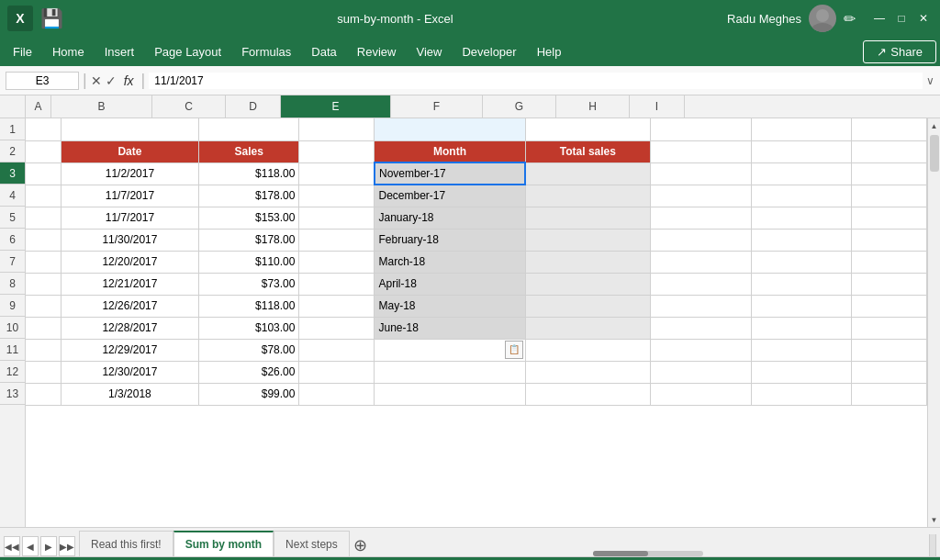 The height and width of the screenshot is (560, 940). I want to click on cell-g8, so click(701, 284).